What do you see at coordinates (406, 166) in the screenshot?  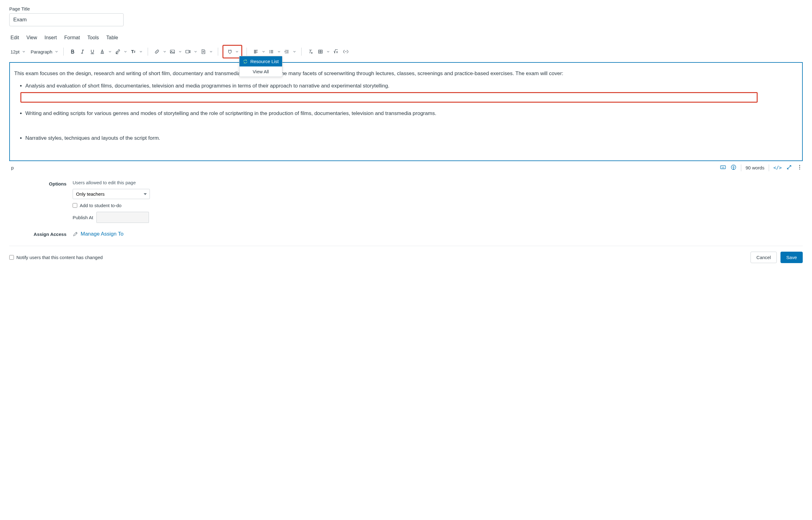 I see `editor-statusbar: p 90 words </>` at bounding box center [406, 166].